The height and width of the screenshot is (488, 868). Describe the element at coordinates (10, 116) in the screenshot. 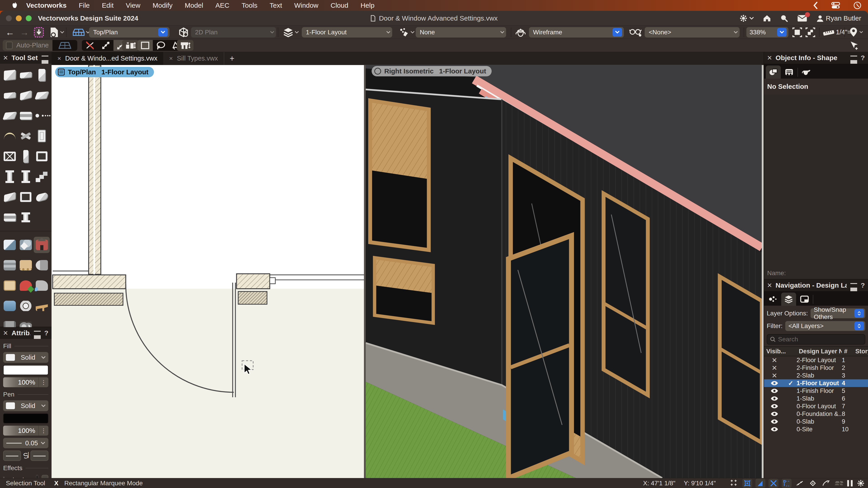

I see `slab-drain-tool` at that location.